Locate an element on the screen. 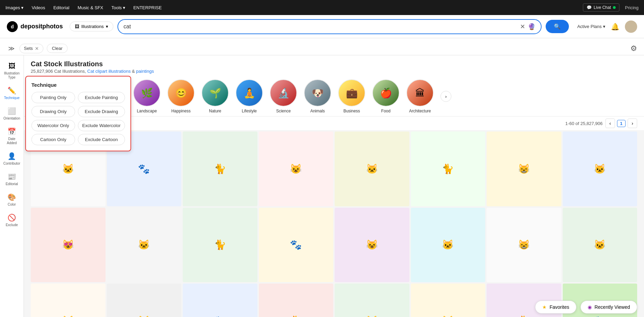 This screenshot has height=317, width=644. technique-grid: Painting Only Exclude Painting Drawing O… is located at coordinates (78, 119).